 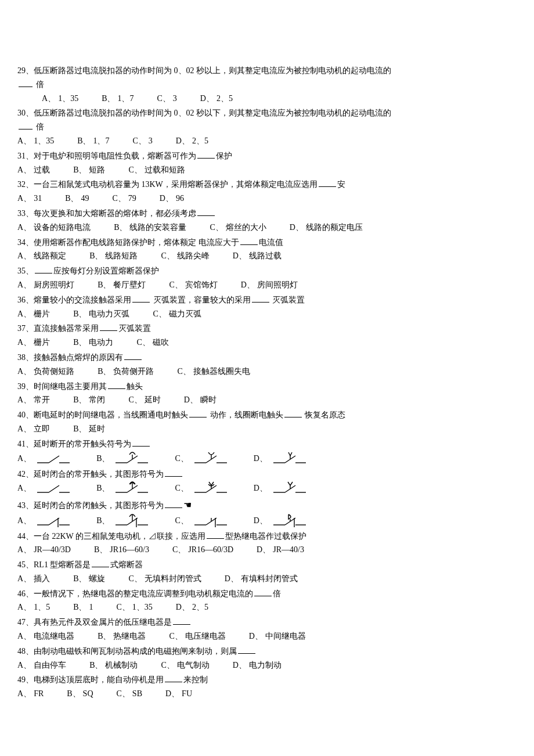 What do you see at coordinates (89, 579) in the screenshot?
I see `option: B、螺旋` at bounding box center [89, 579].